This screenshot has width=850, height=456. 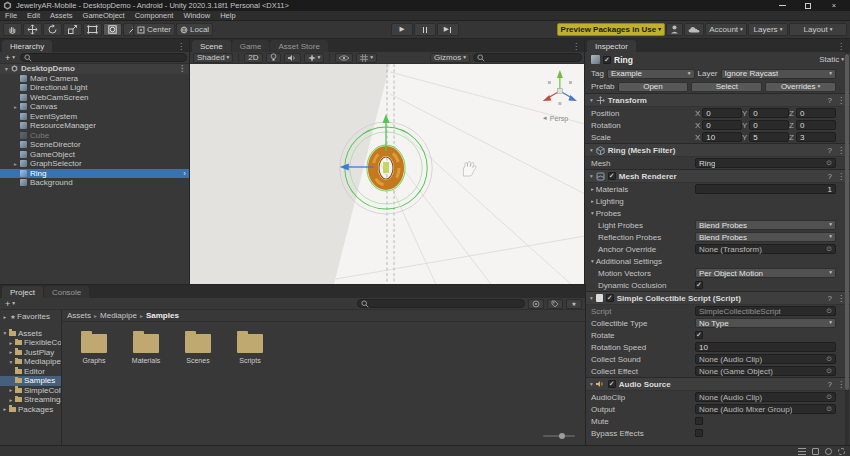 I want to click on grid-visibility-dropdown: ▾, so click(x=366, y=58).